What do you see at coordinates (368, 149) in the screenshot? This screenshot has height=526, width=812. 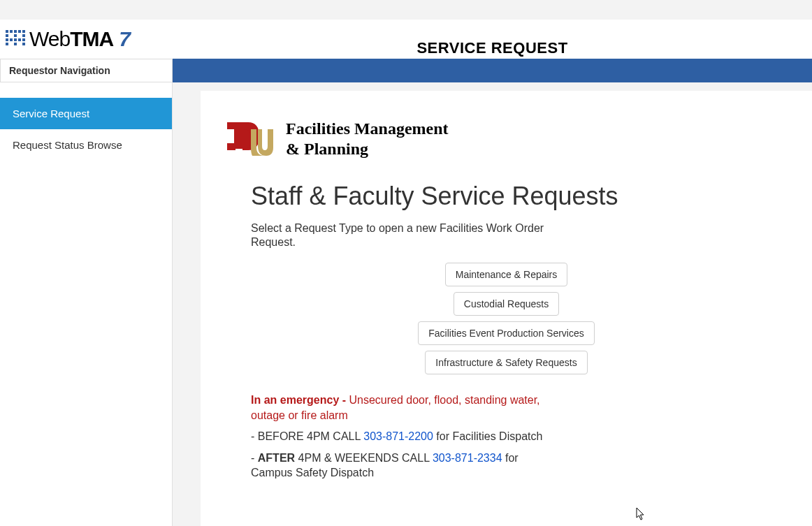 I see `dept-name-line2: & Planning` at bounding box center [368, 149].